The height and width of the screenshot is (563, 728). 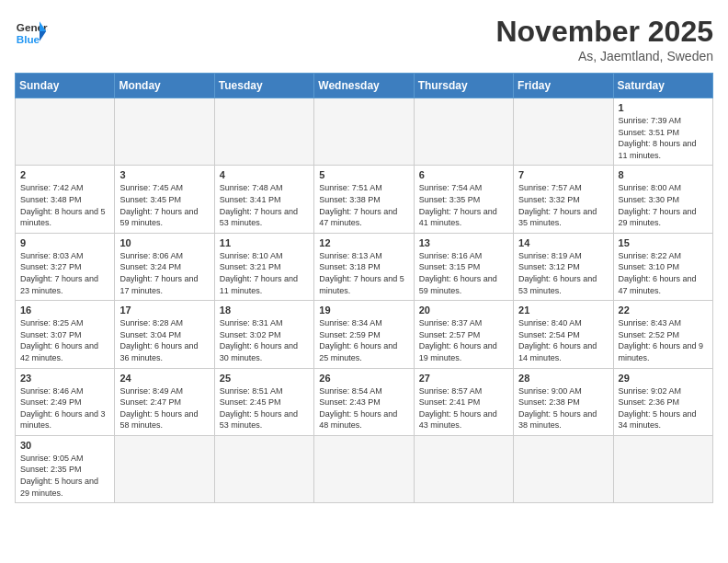 What do you see at coordinates (663, 401) in the screenshot?
I see `calendar-cell: 29Sunrise: 9:02 AM Sunset: 2:36 PM Dayli…` at bounding box center [663, 401].